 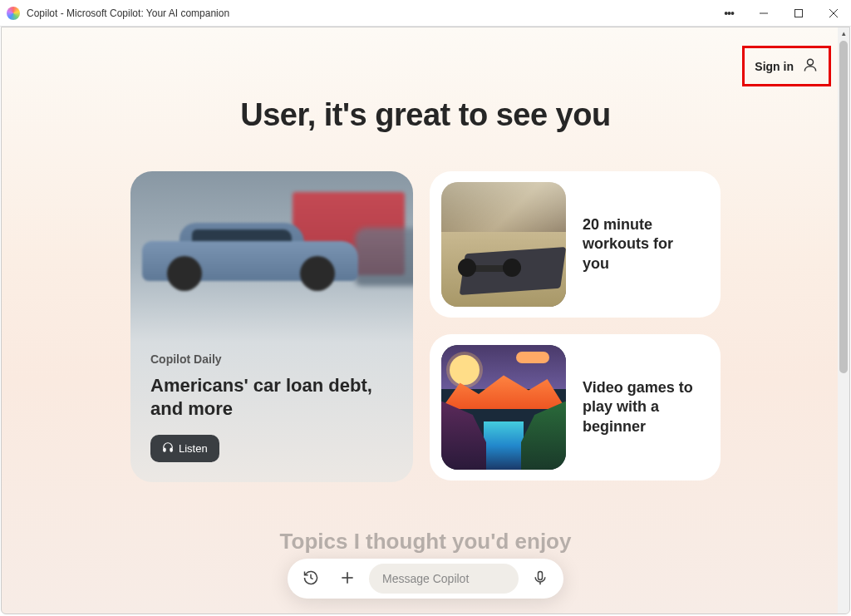 What do you see at coordinates (575, 407) in the screenshot?
I see `suggestion-card-games: Video games to play with a beginner` at bounding box center [575, 407].